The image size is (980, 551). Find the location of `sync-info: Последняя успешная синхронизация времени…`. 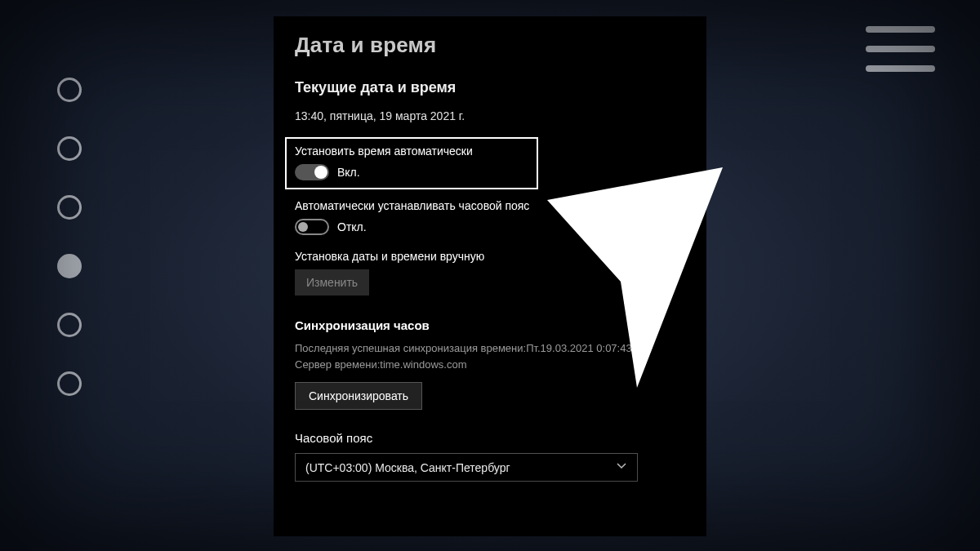

sync-info: Последняя успешная синхронизация времени… is located at coordinates (490, 356).